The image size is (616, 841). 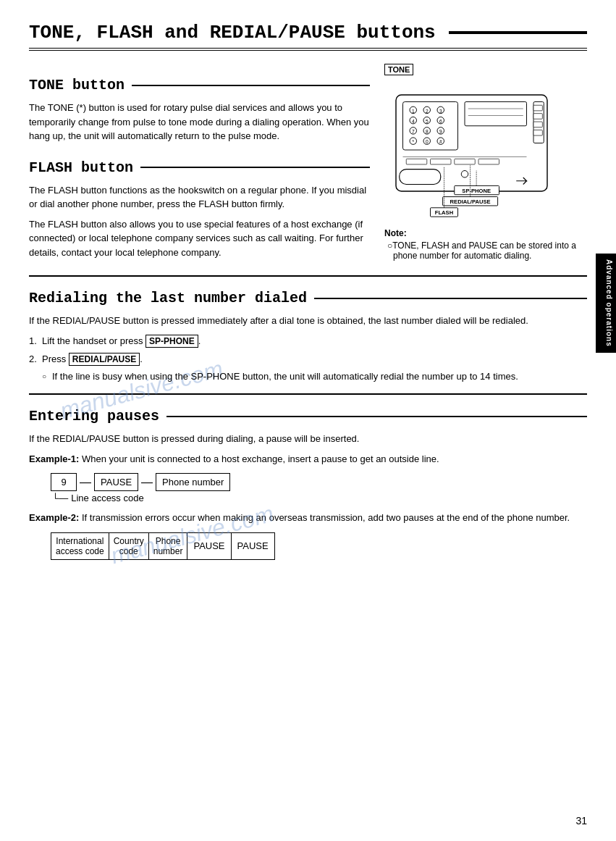 What do you see at coordinates (413, 122) in the screenshot?
I see `svg-text: 4` at bounding box center [413, 122].